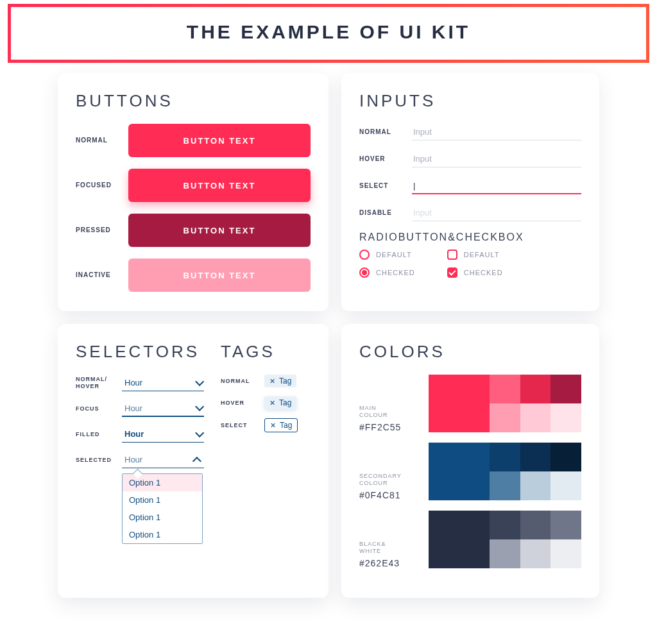 The height and width of the screenshot is (644, 657). What do you see at coordinates (470, 192) in the screenshot?
I see `inputs-card: INPUTS NORMAL HOVER SELECT DISABLE RADIO…` at bounding box center [470, 192].